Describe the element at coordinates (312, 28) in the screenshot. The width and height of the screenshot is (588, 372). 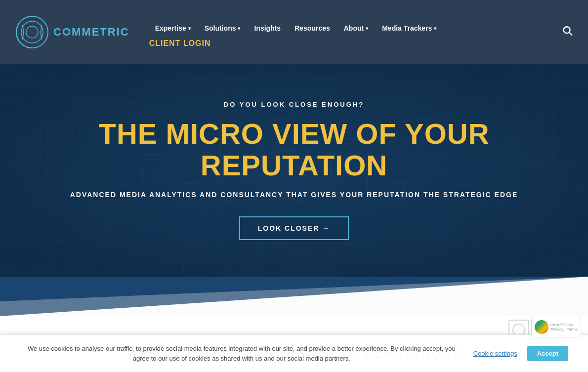
I see `nav-resources: Resources` at that location.